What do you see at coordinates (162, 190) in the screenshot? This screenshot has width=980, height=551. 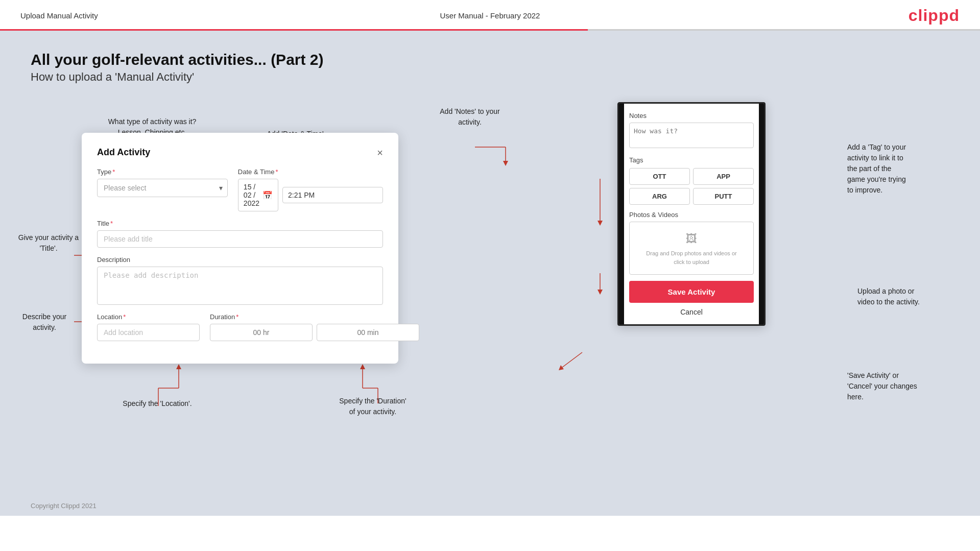 I see `type-group: Type* Please select ▾` at bounding box center [162, 190].